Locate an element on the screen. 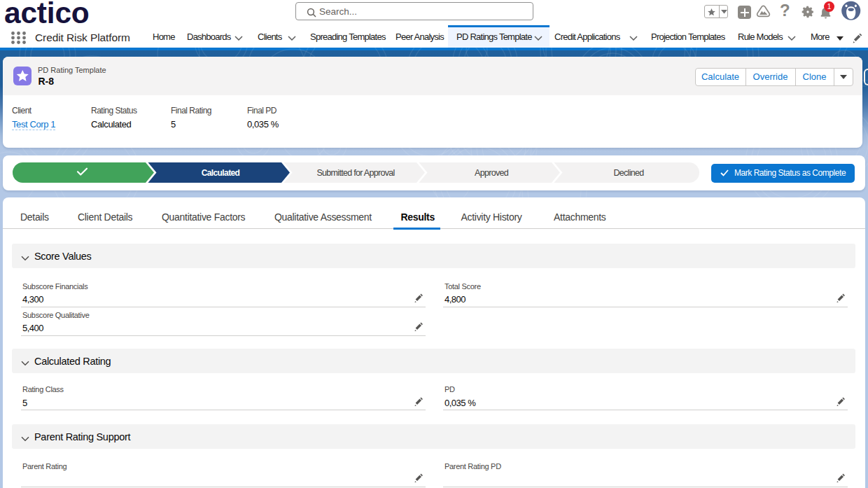 The width and height of the screenshot is (868, 488). svg-text: Submitted for Approval is located at coordinates (356, 173).